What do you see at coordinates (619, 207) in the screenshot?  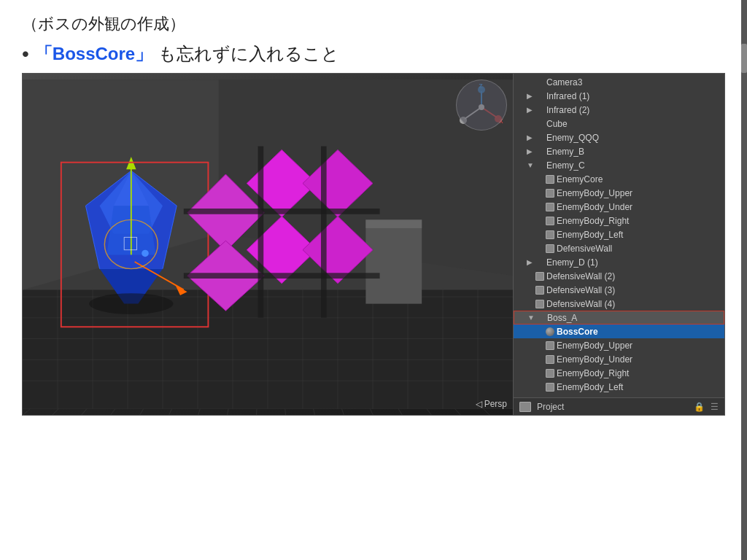 I see `hierarchy-item-enemybody_under: EnemyBody_Under` at bounding box center [619, 207].